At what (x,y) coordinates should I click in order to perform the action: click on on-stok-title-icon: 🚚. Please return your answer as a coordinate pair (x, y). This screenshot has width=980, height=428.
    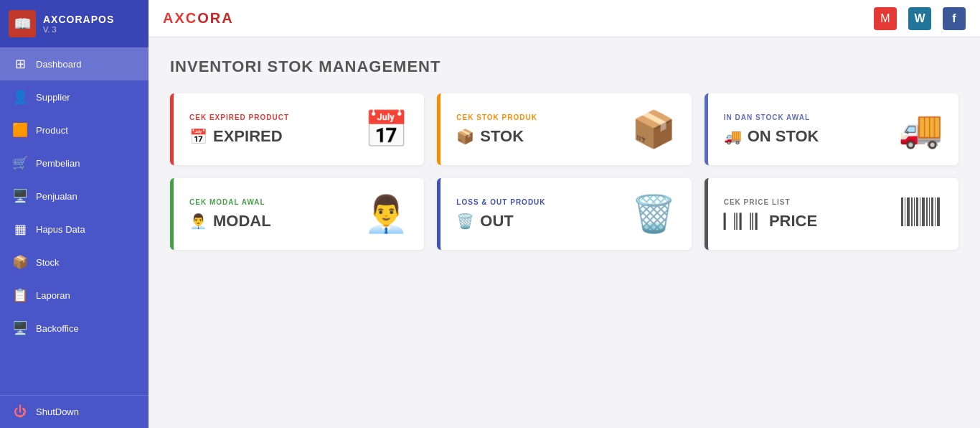
    Looking at the image, I should click on (733, 136).